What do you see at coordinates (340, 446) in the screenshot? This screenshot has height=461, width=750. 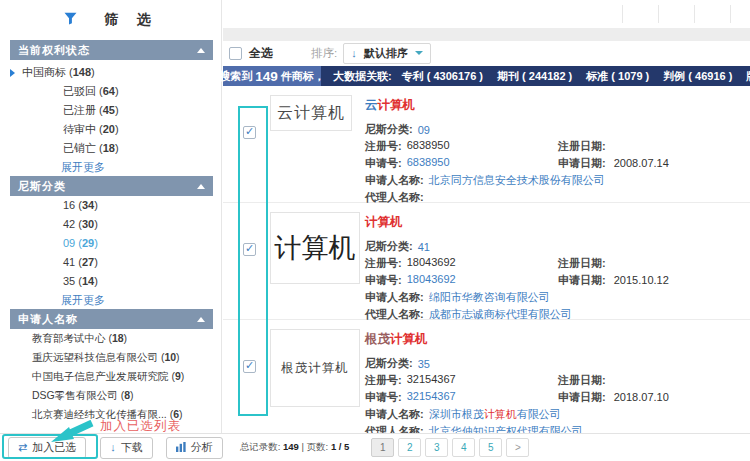 I see `page-count-value: 1 / 5` at bounding box center [340, 446].